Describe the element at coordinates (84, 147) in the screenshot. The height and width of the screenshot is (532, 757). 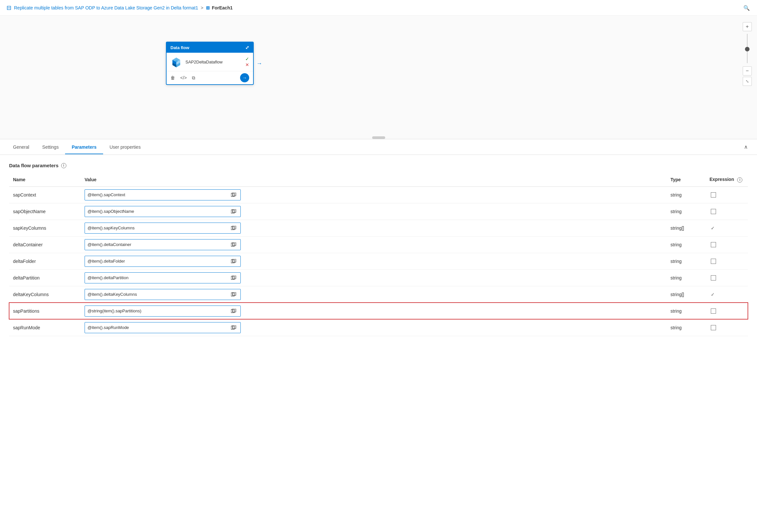
I see `tab-parameters: Parameters` at that location.